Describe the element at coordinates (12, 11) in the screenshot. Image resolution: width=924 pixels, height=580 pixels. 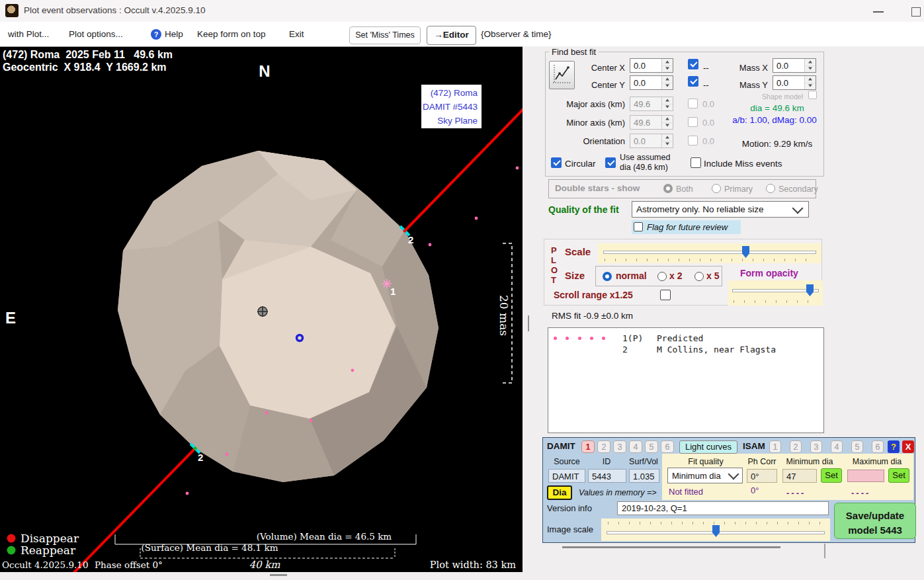
I see `app-icon` at that location.